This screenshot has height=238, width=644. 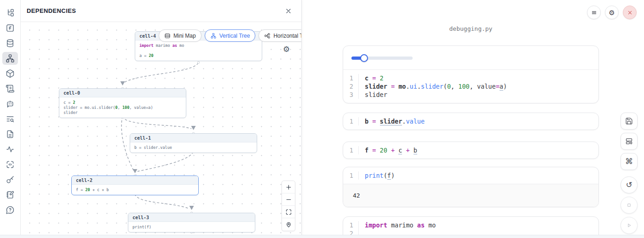 I want to click on menu-icon, so click(x=594, y=13).